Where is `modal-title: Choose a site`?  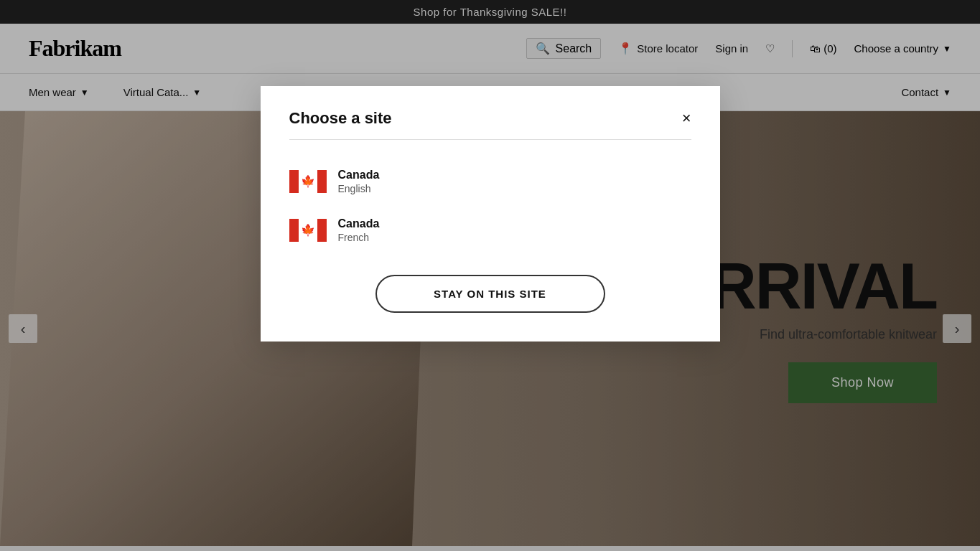 modal-title: Choose a site is located at coordinates (340, 118).